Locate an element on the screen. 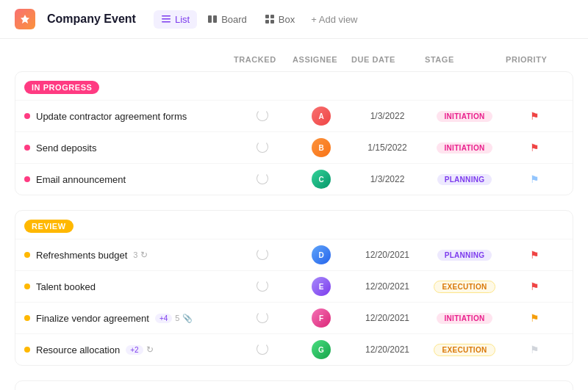 Image resolution: width=588 pixels, height=390 pixels. assignee-cell: A is located at coordinates (321, 116).